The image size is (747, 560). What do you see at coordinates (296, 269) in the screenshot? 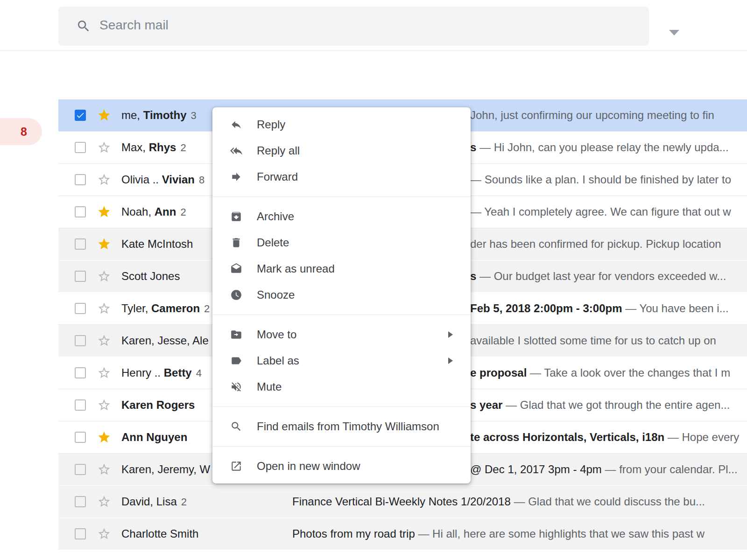
I see `menu-item-label: Mark as unread` at bounding box center [296, 269].